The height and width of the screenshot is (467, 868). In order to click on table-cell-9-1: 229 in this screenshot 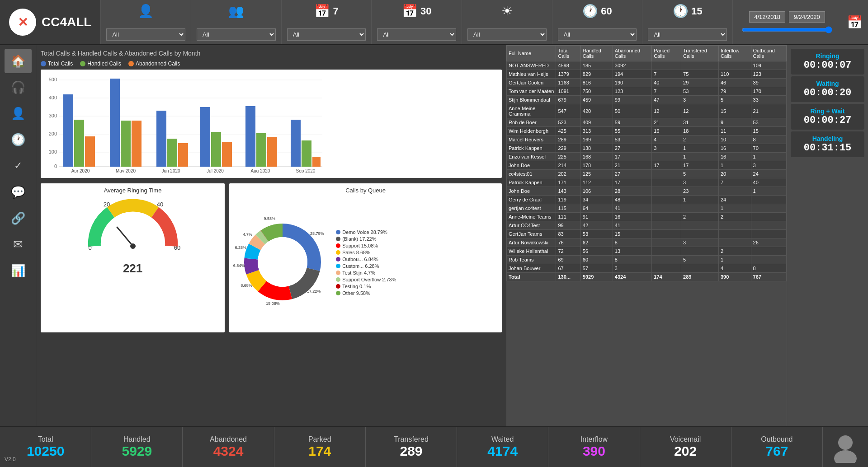, I will do `click(568, 148)`.